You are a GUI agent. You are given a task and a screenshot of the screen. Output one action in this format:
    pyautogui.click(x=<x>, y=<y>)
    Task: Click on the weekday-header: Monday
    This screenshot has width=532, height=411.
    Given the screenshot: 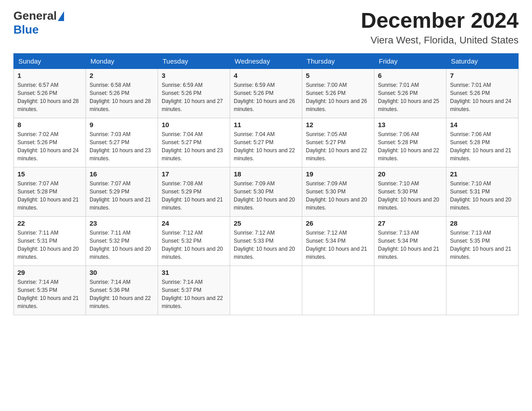 What is the action you would take?
    pyautogui.click(x=122, y=61)
    